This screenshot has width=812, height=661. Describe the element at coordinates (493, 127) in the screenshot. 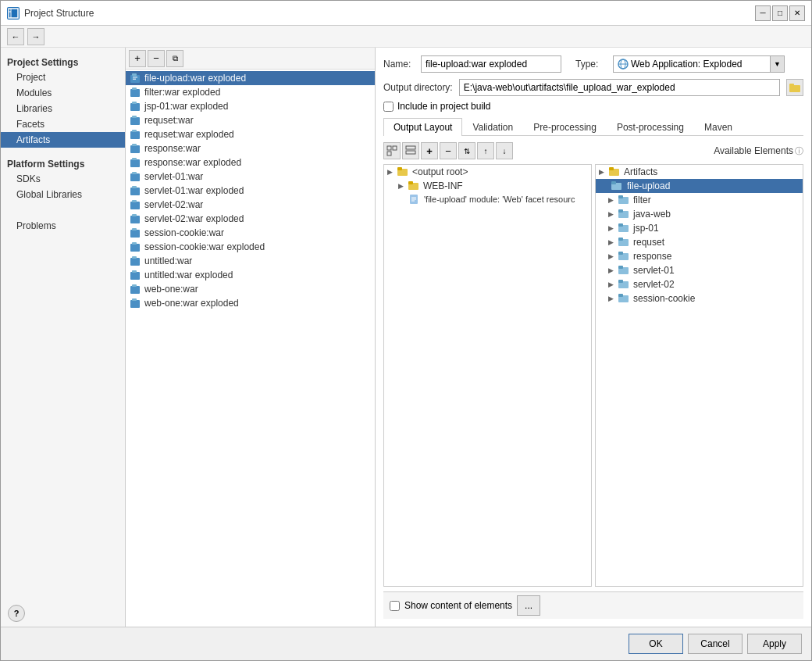

I see `tab-validation: Validation` at that location.